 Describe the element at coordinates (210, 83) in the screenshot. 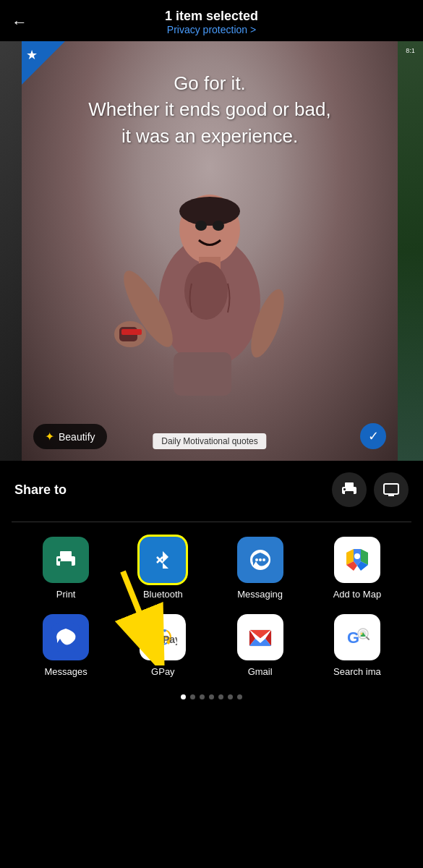

I see `quote-line1: Go for it.` at that location.